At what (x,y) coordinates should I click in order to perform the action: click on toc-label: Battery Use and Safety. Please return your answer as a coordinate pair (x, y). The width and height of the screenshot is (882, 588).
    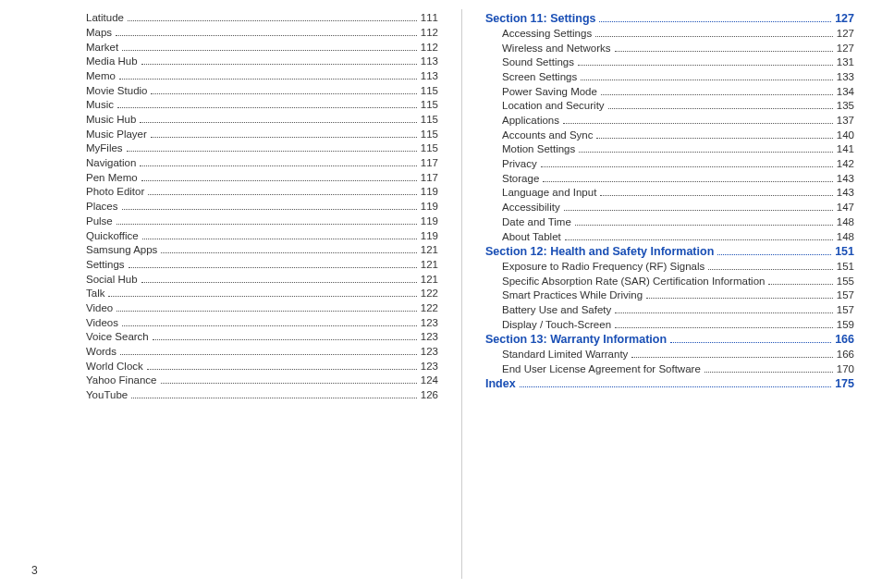
    Looking at the image, I should click on (557, 311).